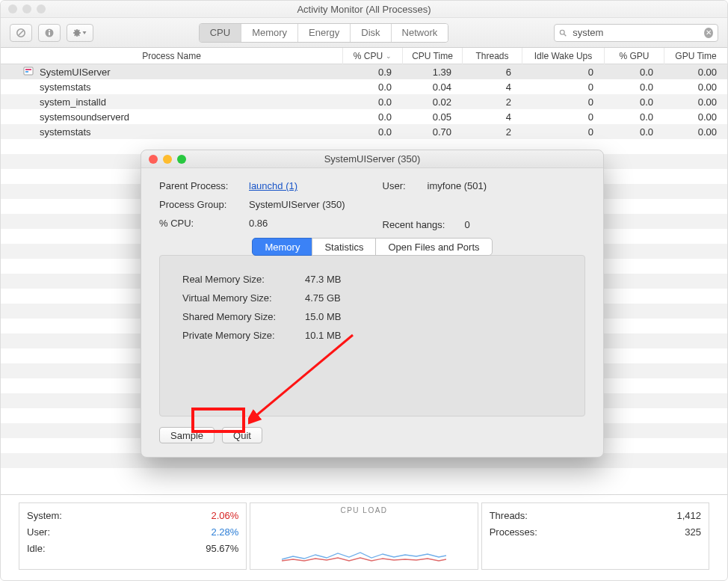 This screenshot has height=581, width=728. Describe the element at coordinates (434, 247) in the screenshot. I see `dialog-tab-files: Open Files and Ports` at that location.